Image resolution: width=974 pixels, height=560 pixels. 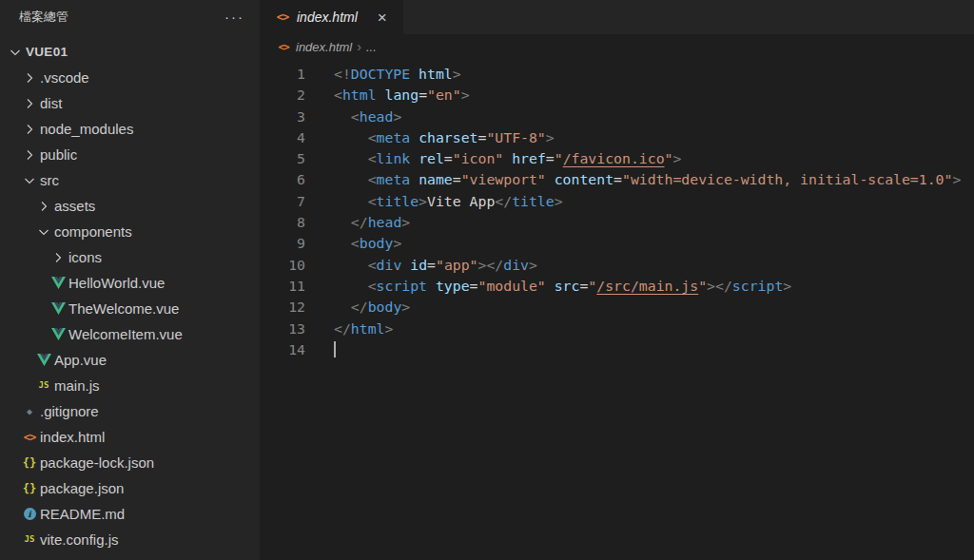 What do you see at coordinates (93, 232) in the screenshot?
I see `tree-item-label: components` at bounding box center [93, 232].